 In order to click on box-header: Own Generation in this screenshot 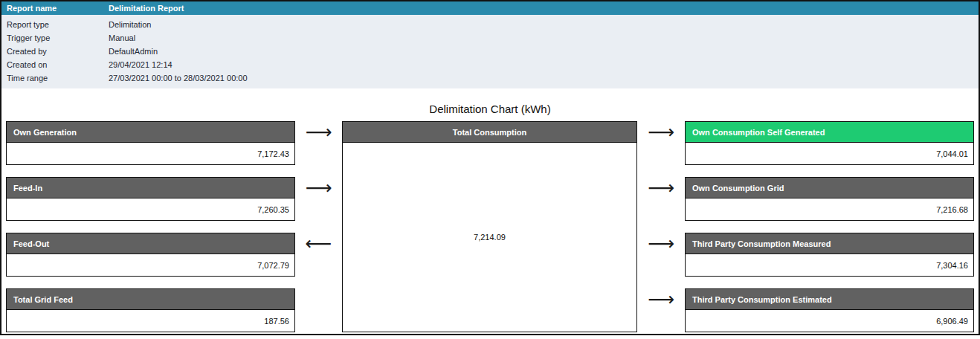, I will do `click(150, 132)`.